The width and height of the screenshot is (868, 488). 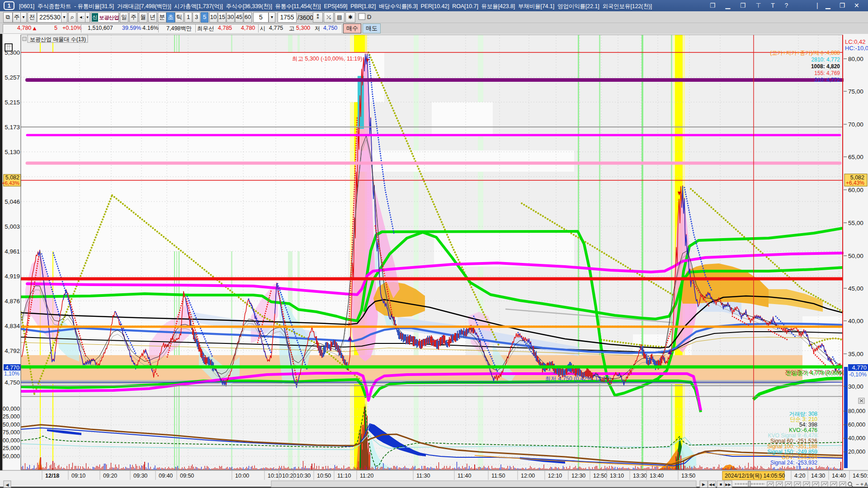 What do you see at coordinates (12, 382) in the screenshot?
I see `svg-text: 4,750` at bounding box center [12, 382].